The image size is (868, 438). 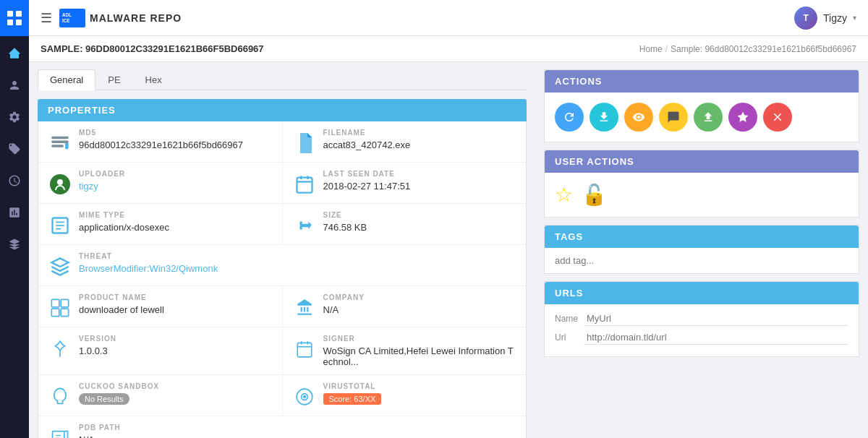 What do you see at coordinates (282, 224) in the screenshot?
I see `prop-row-mime-size: MIME TYPE application/x-dosexec SIZE` at bounding box center [282, 224].